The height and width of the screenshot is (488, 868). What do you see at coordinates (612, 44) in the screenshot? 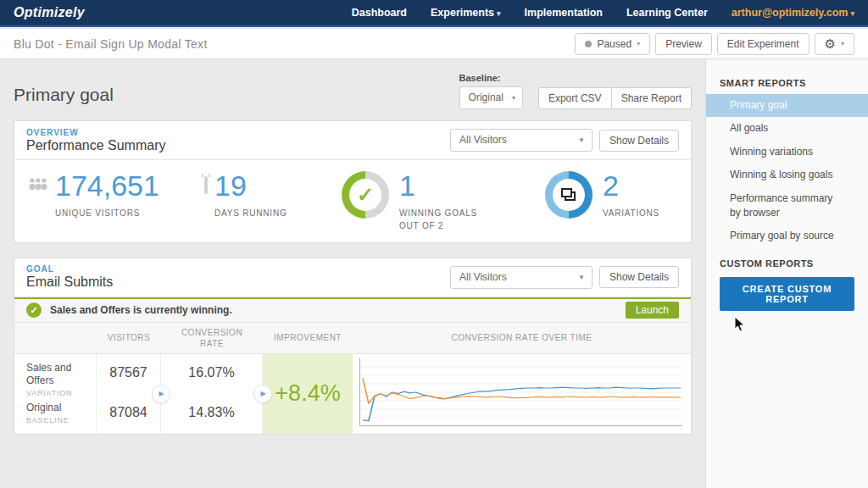
I see `status-dropdown-button: Paused ▾` at bounding box center [612, 44].